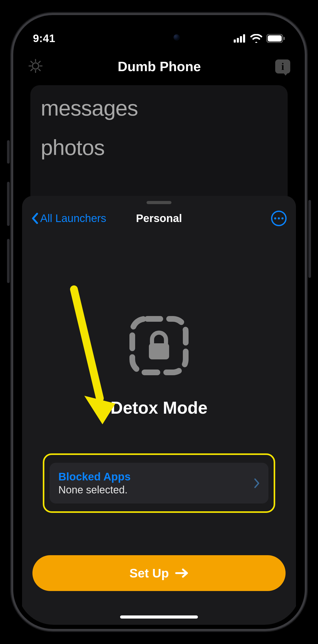 The height and width of the screenshot is (644, 318). What do you see at coordinates (256, 38) in the screenshot?
I see `wifi-icon` at bounding box center [256, 38].